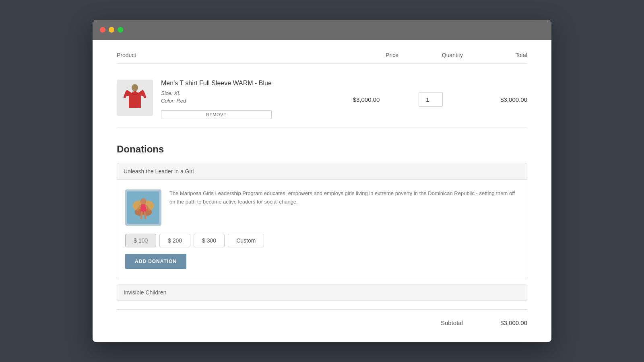 The width and height of the screenshot is (644, 362). Describe the element at coordinates (495, 55) in the screenshot. I see `header-total: Total` at that location.